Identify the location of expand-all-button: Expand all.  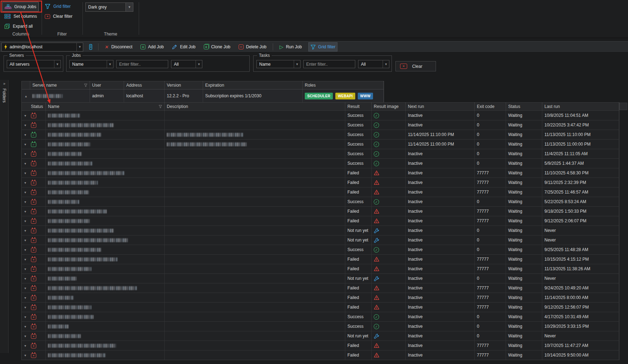
(18, 26).